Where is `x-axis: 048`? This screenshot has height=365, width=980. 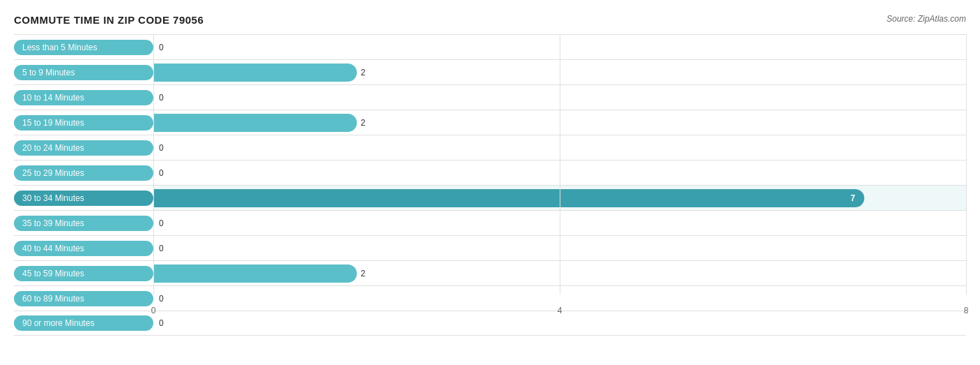 x-axis: 048 is located at coordinates (560, 305).